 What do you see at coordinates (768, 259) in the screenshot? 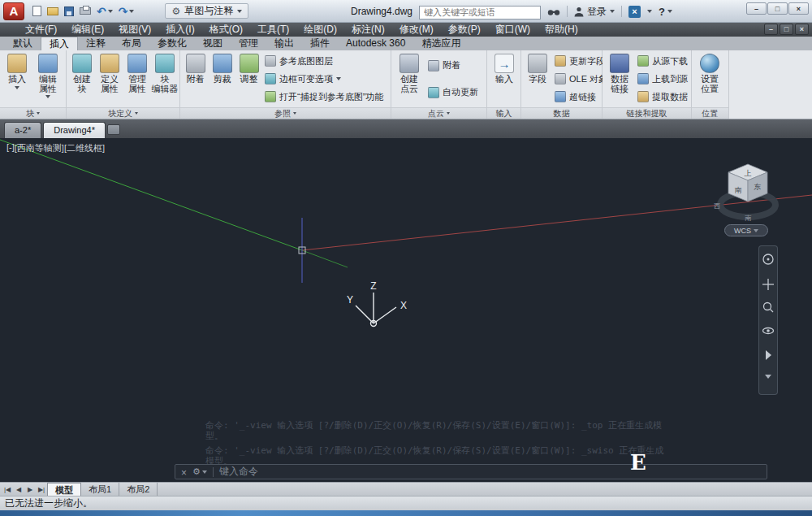
I see `steering-wheel-icon` at bounding box center [768, 259].